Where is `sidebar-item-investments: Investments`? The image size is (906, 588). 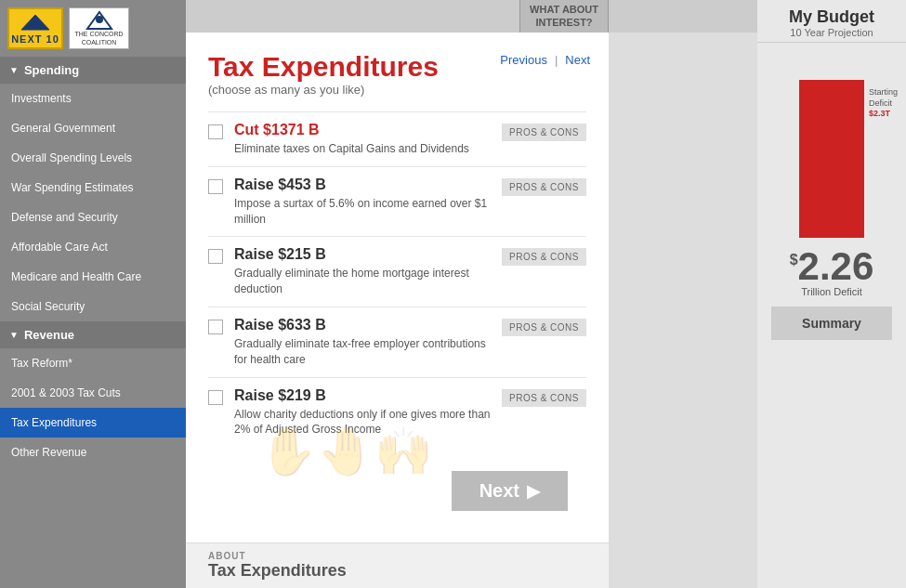 sidebar-item-investments: Investments is located at coordinates (93, 98).